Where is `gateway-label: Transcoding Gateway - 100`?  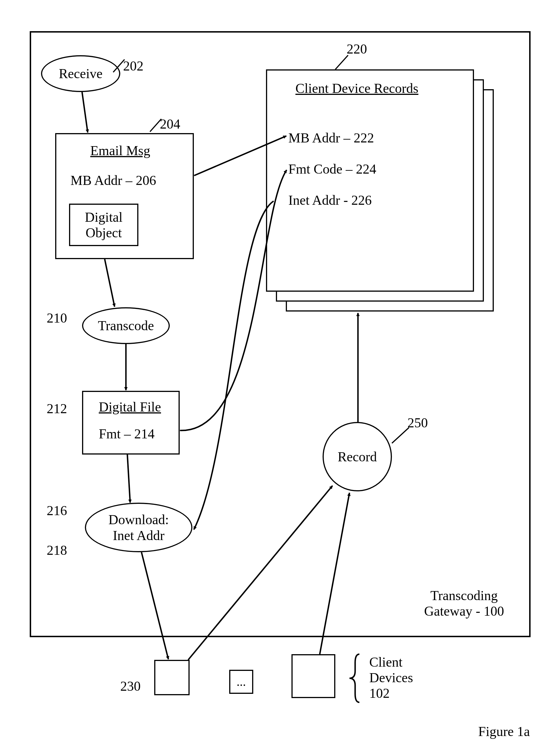
gateway-label: Transcoding Gateway - 100 is located at coordinates (464, 603).